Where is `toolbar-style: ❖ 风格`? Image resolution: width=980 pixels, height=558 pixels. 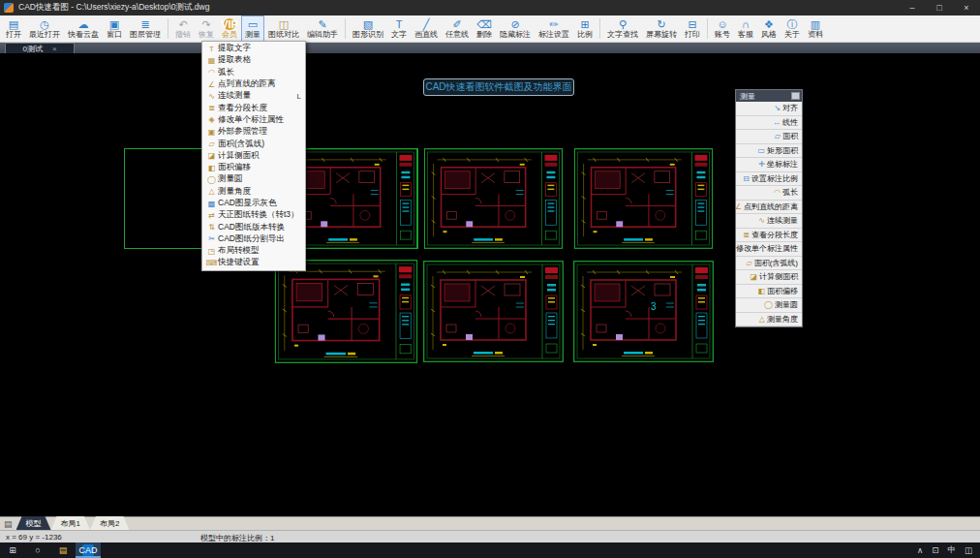
toolbar-style: ❖ 风格 is located at coordinates (769, 29).